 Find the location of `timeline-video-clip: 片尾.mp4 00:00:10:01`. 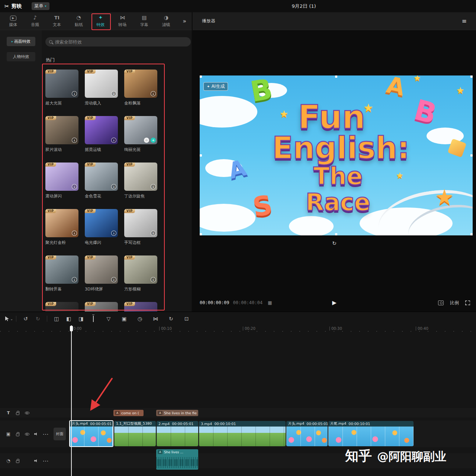

timeline-video-clip: 片尾.mp4 00:00:10:01 is located at coordinates (371, 434).